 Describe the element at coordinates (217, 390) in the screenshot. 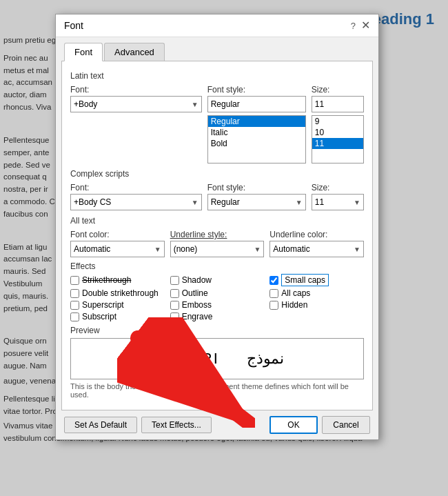

I see `preview-description: This is the body theme font. The current…` at that location.